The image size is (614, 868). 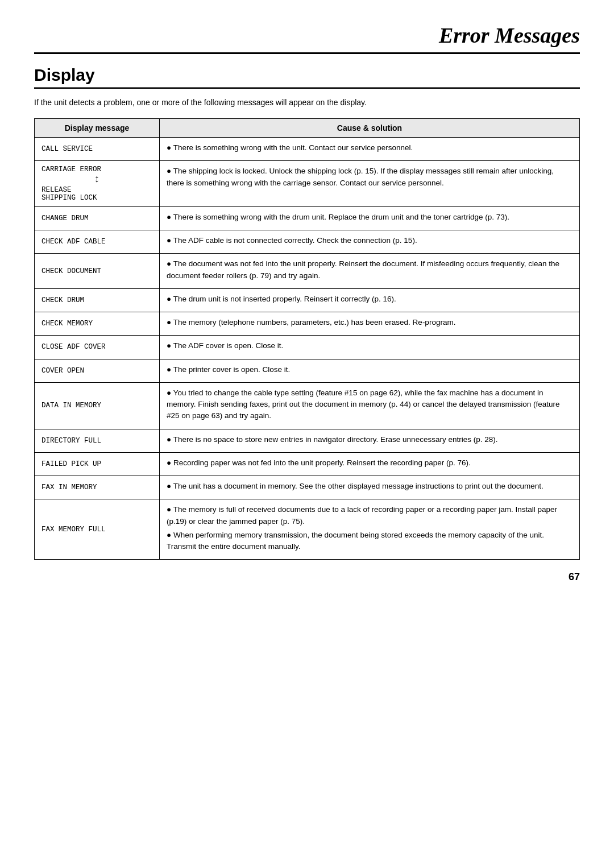 What do you see at coordinates (97, 464) in the screenshot?
I see `display-message-cell: FAILED PICK UP` at bounding box center [97, 464].